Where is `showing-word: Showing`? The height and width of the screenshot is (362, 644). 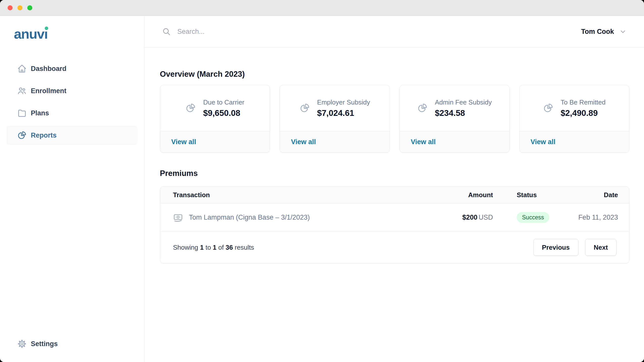
showing-word: Showing is located at coordinates (186, 247).